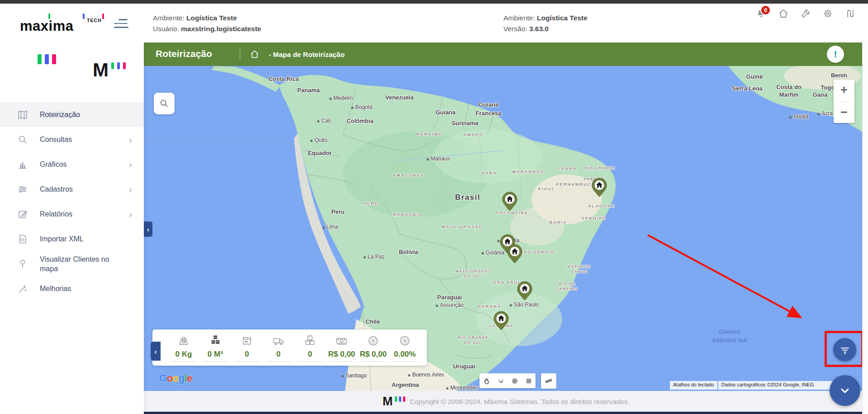 The height and width of the screenshot is (414, 868). Describe the element at coordinates (373, 342) in the screenshot. I see `coin-icon: $` at that location.